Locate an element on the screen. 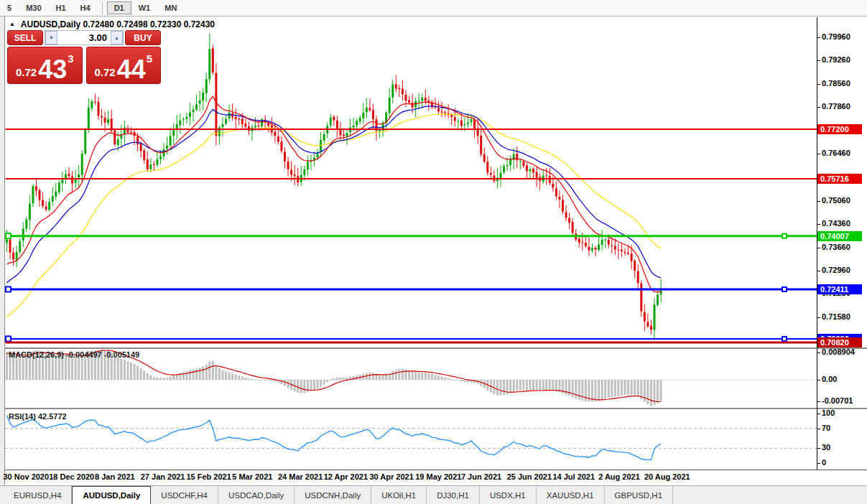 This screenshot has width=867, height=504. timeframe-button-5: 5 is located at coordinates (9, 8).